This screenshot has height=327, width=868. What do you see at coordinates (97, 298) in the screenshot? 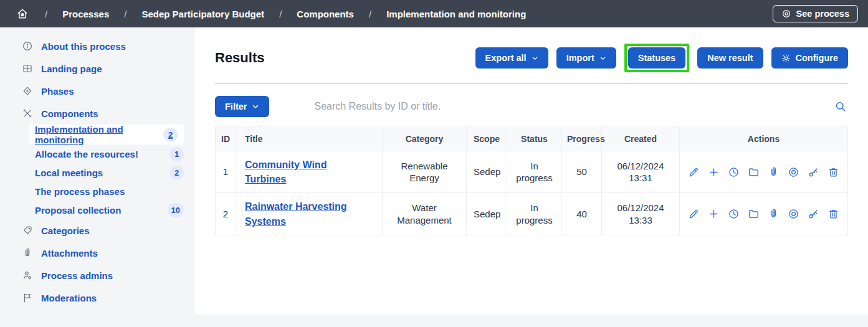
I see `sidebar-item-moderations: Moderations` at bounding box center [97, 298].